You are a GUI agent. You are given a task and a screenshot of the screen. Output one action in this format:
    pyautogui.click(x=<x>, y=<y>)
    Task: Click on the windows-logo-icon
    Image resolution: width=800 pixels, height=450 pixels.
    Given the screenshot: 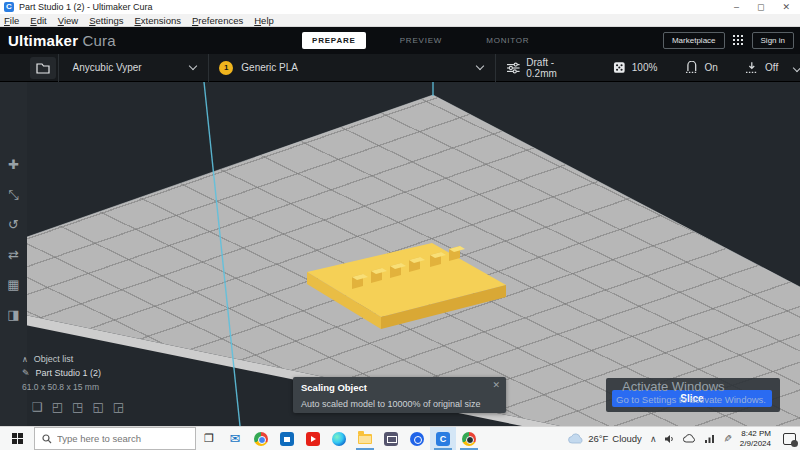 What is the action you would take?
    pyautogui.click(x=18, y=438)
    